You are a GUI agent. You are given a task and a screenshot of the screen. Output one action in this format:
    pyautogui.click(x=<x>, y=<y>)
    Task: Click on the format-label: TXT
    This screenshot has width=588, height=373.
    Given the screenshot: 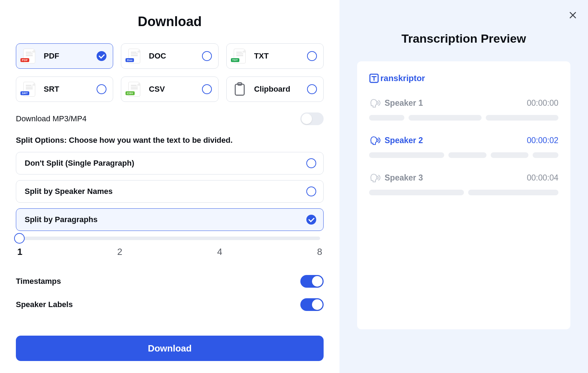 What is the action you would take?
    pyautogui.click(x=281, y=56)
    